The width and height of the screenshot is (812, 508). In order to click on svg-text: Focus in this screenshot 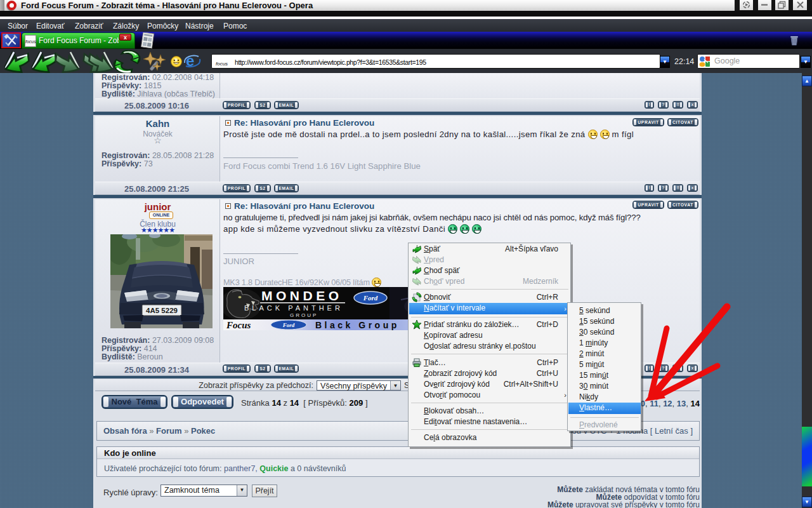, I will do `click(239, 325)`.